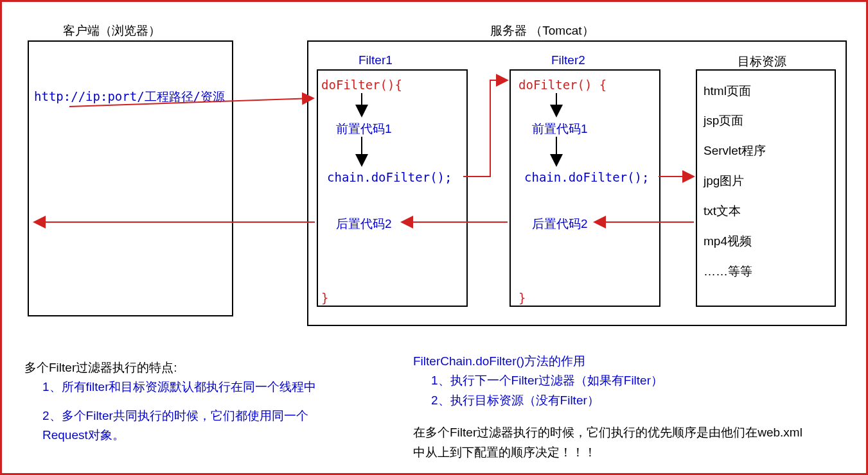 This screenshot has height=475, width=868. What do you see at coordinates (723, 181) in the screenshot?
I see `target-item-3: jpg图片` at bounding box center [723, 181].